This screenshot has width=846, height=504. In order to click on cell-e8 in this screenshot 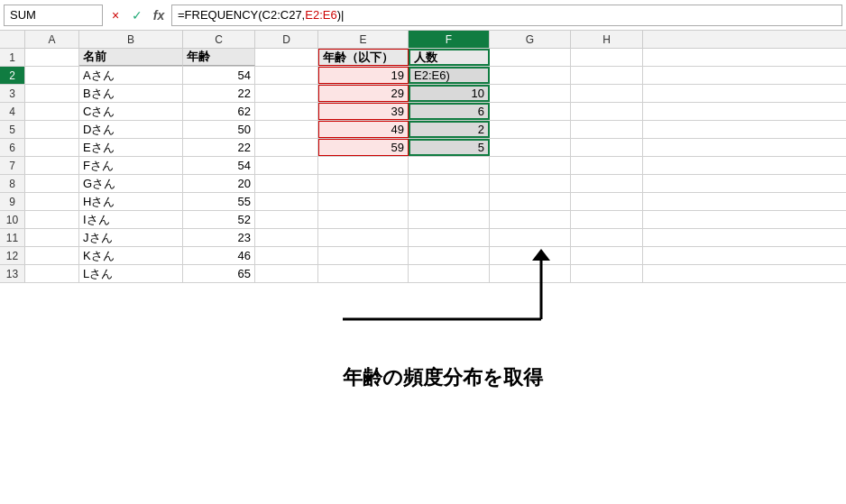, I will do `click(363, 184)`.